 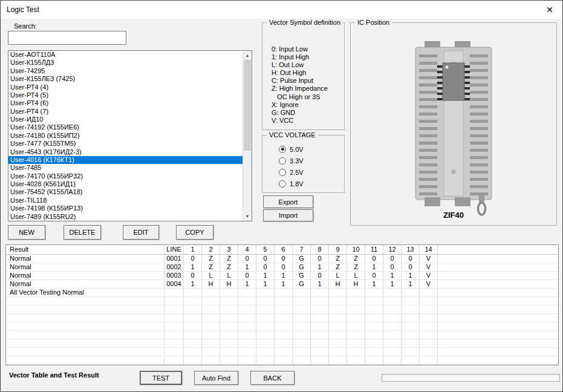 I want to click on list-item: User-74180 (К155ИП2), so click(x=126, y=136).